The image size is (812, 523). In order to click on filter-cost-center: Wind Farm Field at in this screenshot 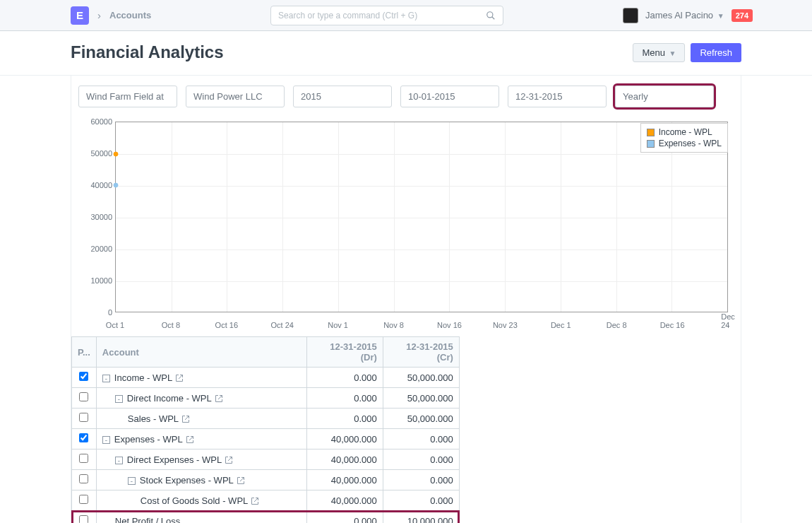, I will do `click(128, 96)`.